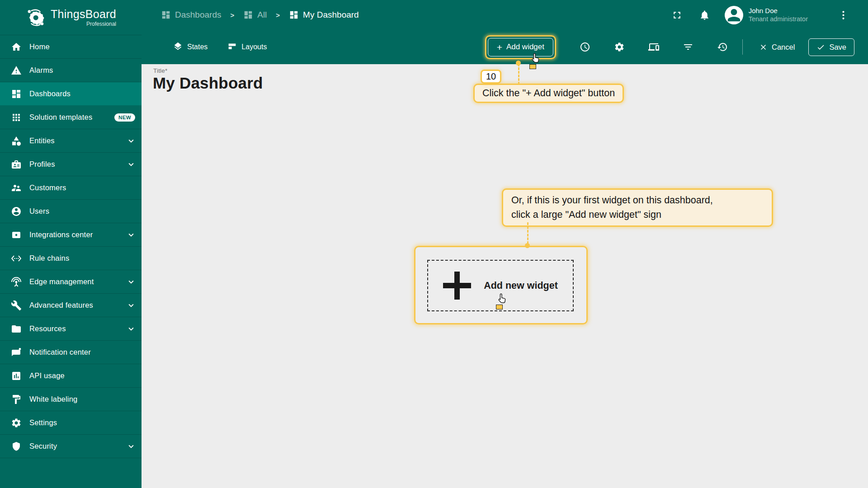 The height and width of the screenshot is (488, 868). What do you see at coordinates (722, 47) in the screenshot?
I see `history-icon` at bounding box center [722, 47].